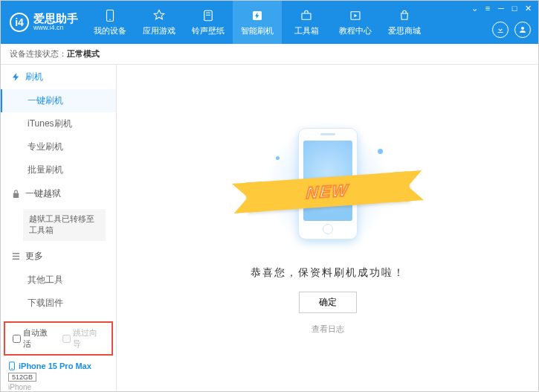  What do you see at coordinates (58, 303) in the screenshot?
I see `sidebar-item: 下载固件` at bounding box center [58, 303].